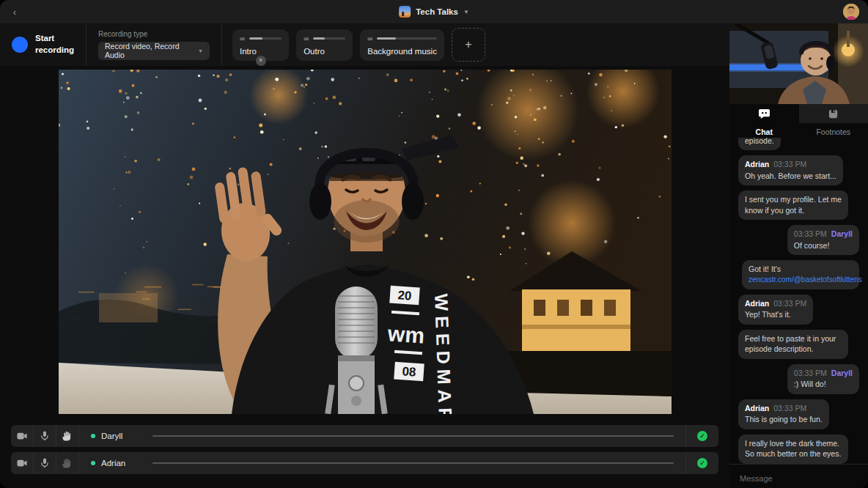 Image resolution: width=868 pixels, height=488 pixels. What do you see at coordinates (842, 373) in the screenshot?
I see `chat-author: Daryll` at bounding box center [842, 373].